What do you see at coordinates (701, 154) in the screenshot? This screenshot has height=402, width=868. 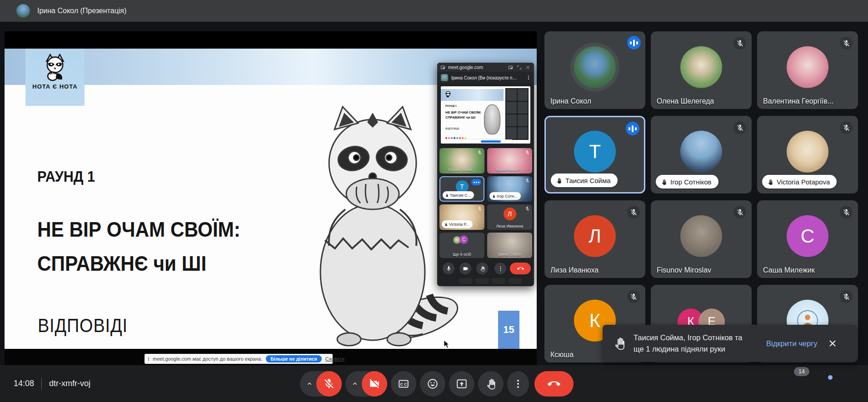 I see `participant-tile-igor: Ігор Сотніков` at bounding box center [701, 154].